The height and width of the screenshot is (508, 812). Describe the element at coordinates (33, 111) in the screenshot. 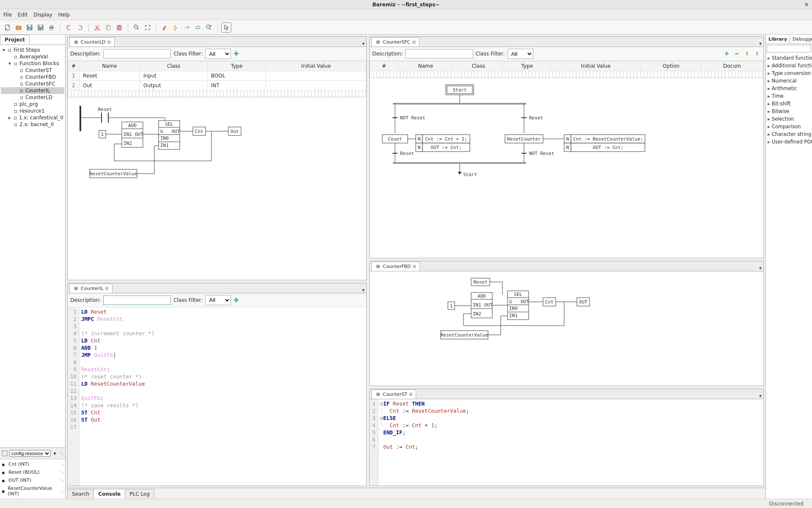

I see `tree-item-resource1: ▫resource1` at that location.